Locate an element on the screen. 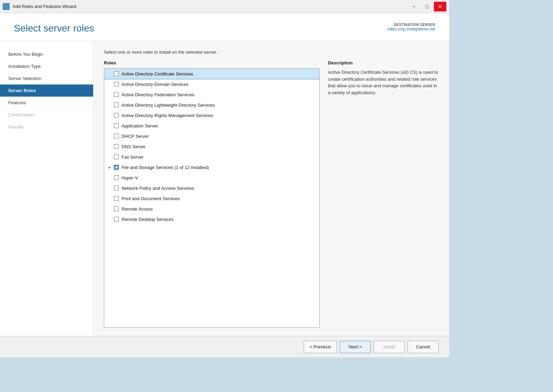  destination-server-info: DESTINATION SERVER ndes.corp.mstepdemo.n… is located at coordinates (411, 27).